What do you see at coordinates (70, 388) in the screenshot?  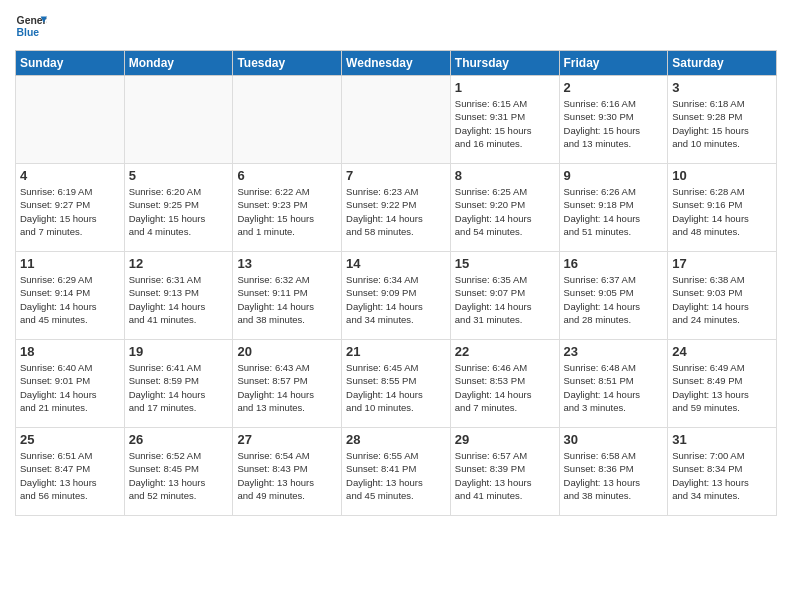 I see `day-info: Sunrise: 6:40 AM Sunset: 9:01 PM Dayligh…` at bounding box center [70, 388].